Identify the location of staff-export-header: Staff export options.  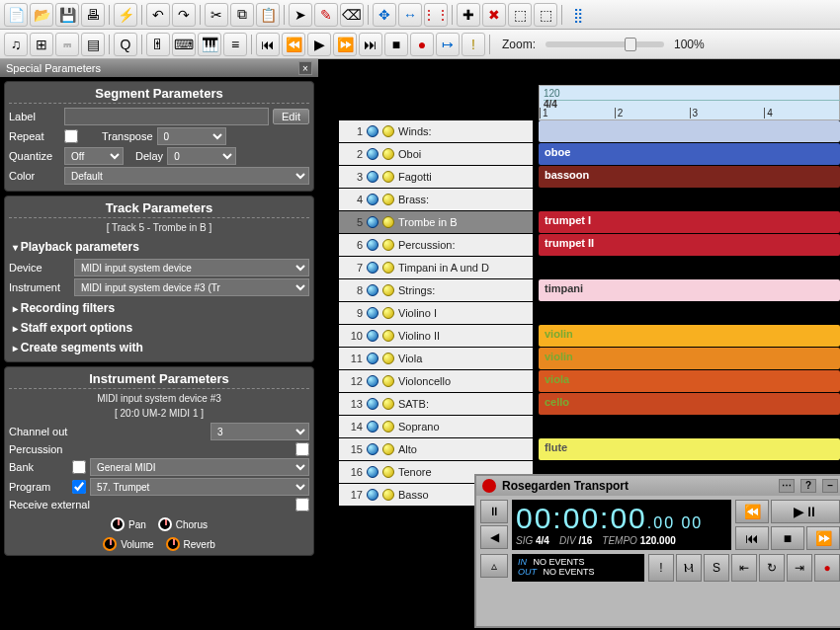
(159, 328).